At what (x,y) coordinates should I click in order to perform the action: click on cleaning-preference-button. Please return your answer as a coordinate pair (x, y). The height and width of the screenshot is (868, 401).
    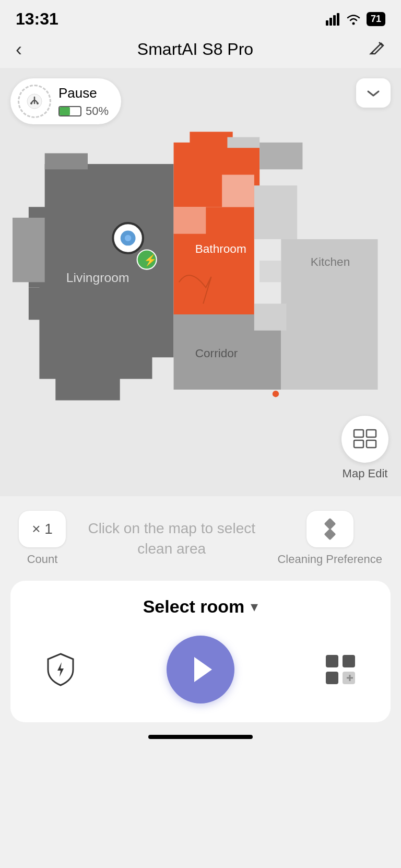
    Looking at the image, I should click on (330, 529).